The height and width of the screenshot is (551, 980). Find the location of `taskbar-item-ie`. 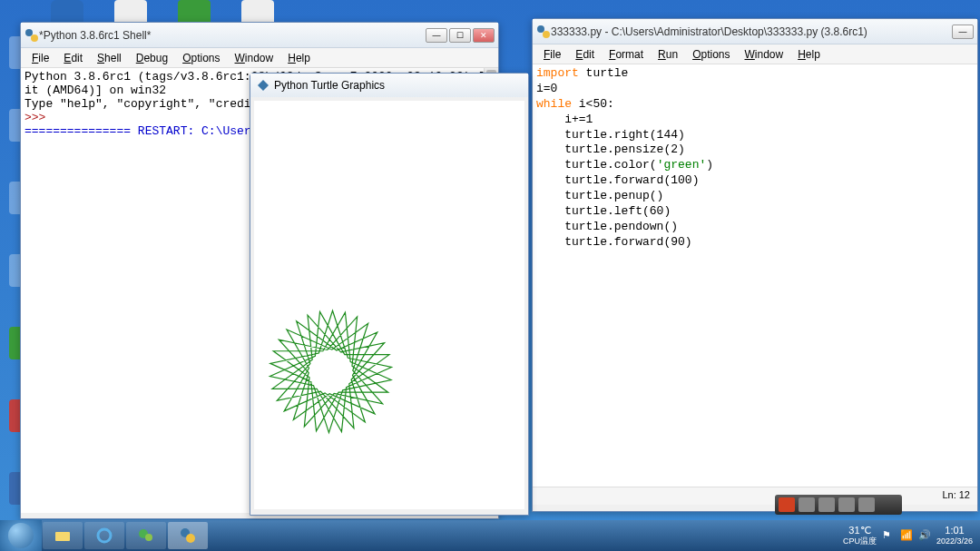

taskbar-item-ie is located at coordinates (104, 536).